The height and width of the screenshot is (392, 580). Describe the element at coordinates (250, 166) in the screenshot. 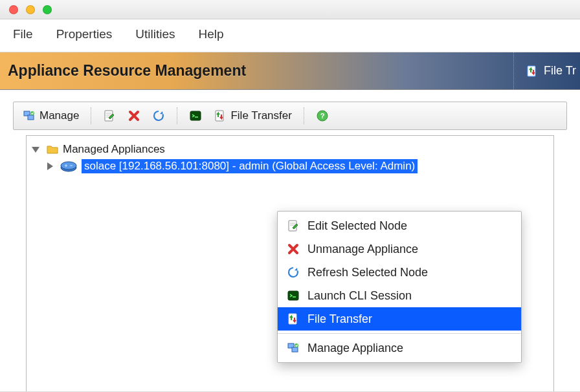

I see `tree-node-label: solace [192.168.56.101:8080] - admin (Gl…` at that location.